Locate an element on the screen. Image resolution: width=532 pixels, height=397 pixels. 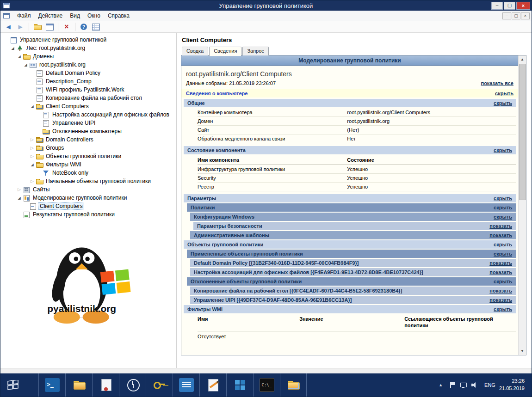
tree-item: Client Computers is located at coordinates (88, 206).